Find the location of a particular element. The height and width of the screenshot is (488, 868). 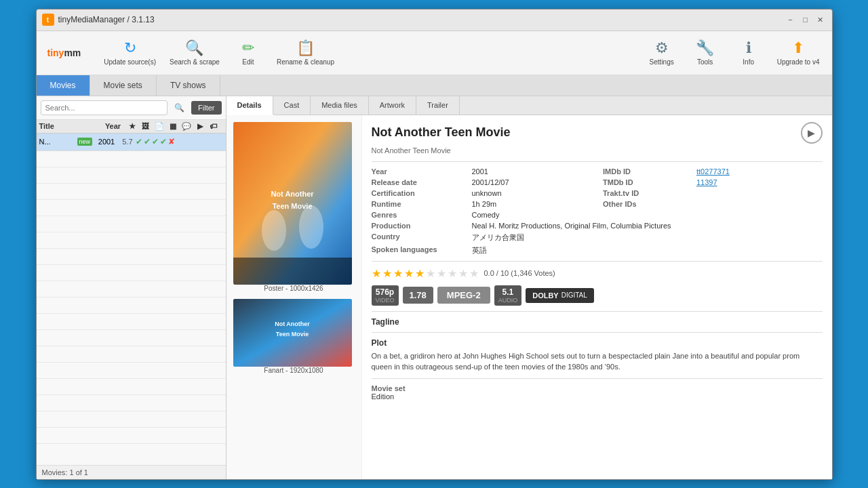

video-resolution-badge: 576p VIDEO is located at coordinates (385, 296).